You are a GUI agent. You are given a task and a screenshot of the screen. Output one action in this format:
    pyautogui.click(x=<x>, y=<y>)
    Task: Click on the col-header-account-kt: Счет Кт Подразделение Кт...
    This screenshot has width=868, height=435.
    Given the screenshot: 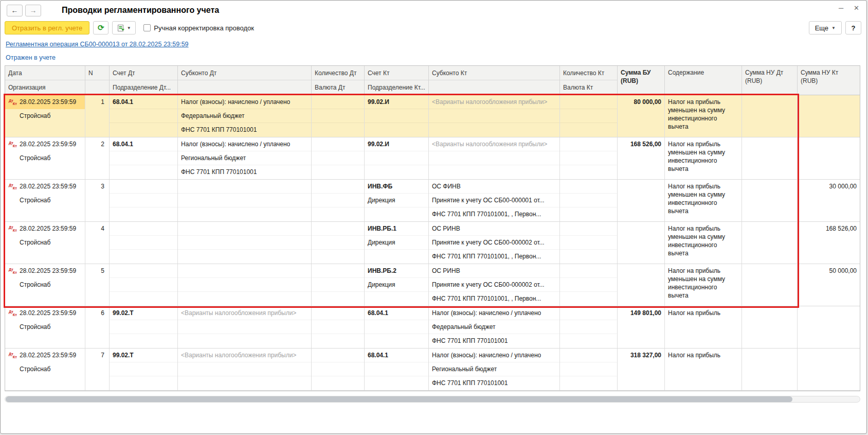 What is the action you would take?
    pyautogui.click(x=397, y=80)
    